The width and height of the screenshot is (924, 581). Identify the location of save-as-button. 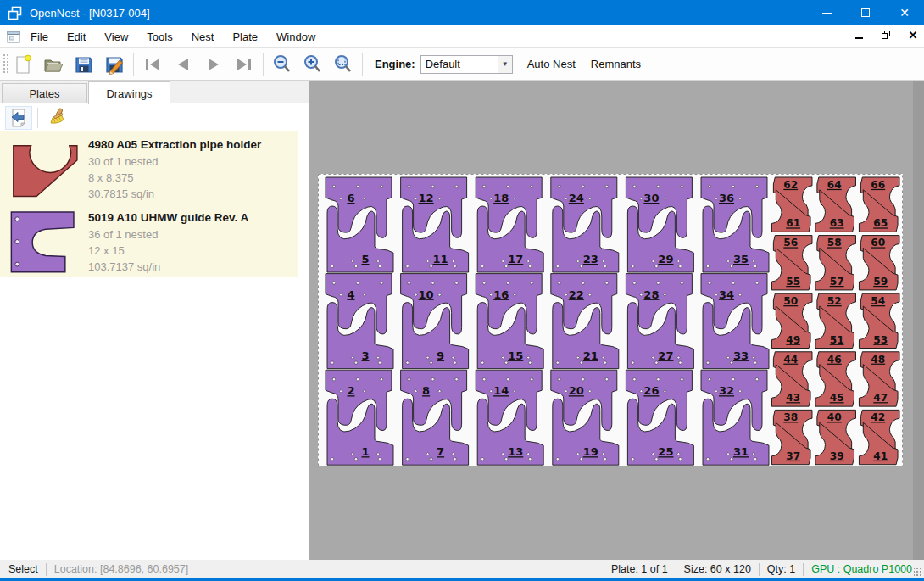
(114, 64).